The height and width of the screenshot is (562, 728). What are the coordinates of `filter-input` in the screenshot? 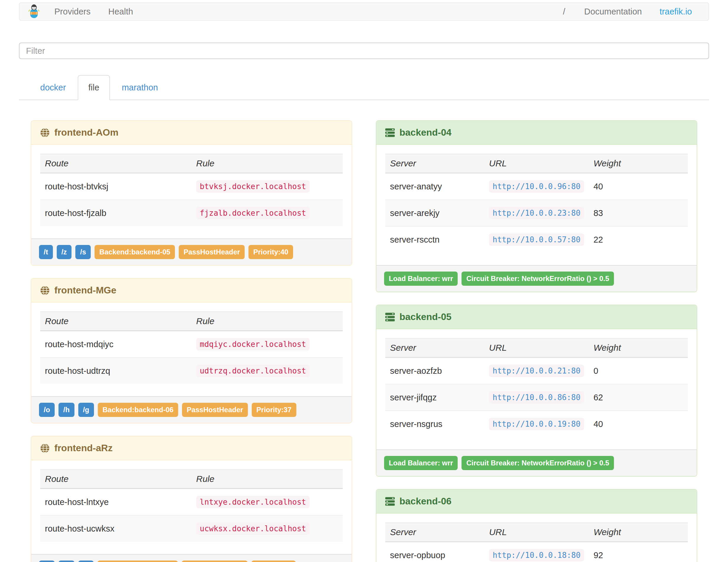 It's located at (364, 51).